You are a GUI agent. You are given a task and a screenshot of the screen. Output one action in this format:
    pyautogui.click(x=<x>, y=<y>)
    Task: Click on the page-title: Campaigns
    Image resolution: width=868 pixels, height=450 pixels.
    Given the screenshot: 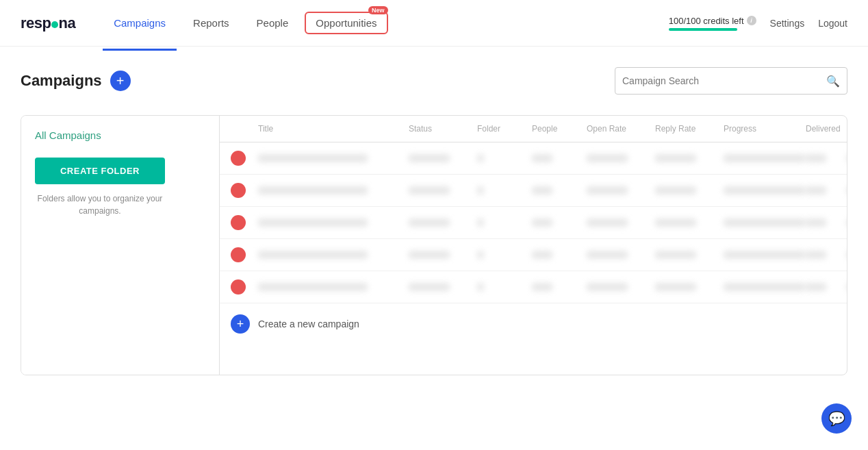 What is the action you would take?
    pyautogui.click(x=62, y=81)
    